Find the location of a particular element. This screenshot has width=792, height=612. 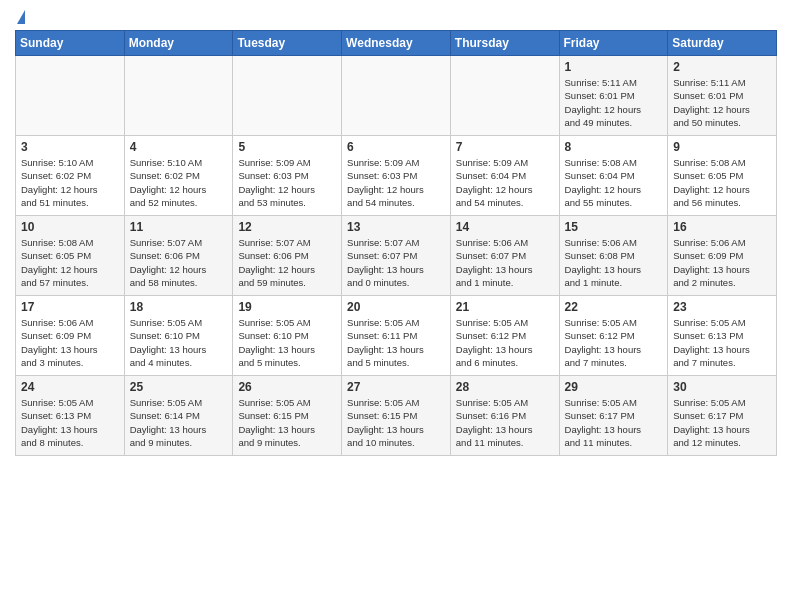

calendar-cell: 2Sunrise: 5:11 AM Sunset: 6:01 PM Daylig… is located at coordinates (722, 96).